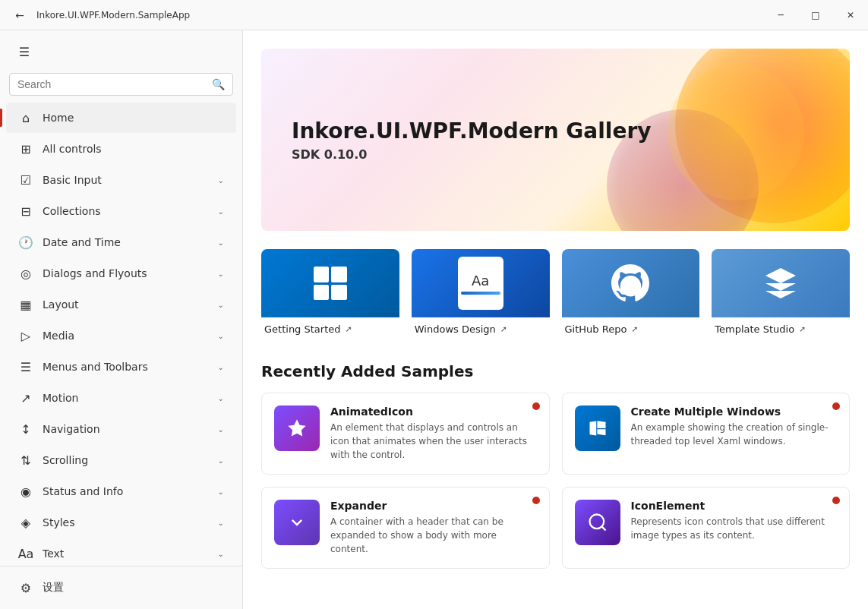  I want to click on sidebar-item-scrolling: ⇅ Scrolling ⌄, so click(122, 460).